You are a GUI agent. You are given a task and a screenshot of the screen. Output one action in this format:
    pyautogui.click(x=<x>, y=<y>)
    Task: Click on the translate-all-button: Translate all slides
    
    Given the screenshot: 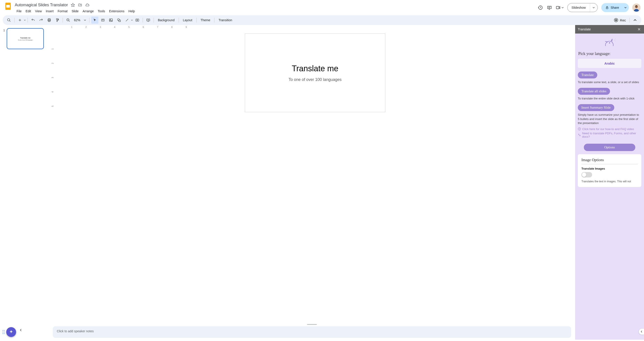 What is the action you would take?
    pyautogui.click(x=594, y=91)
    